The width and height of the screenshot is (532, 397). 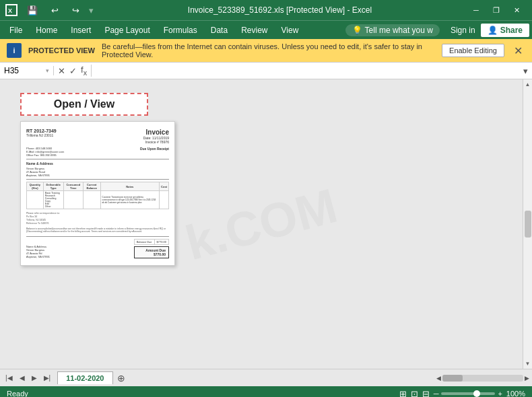 What do you see at coordinates (62, 50) in the screenshot?
I see `protected-view-label: PROTECTED VIEW` at bounding box center [62, 50].